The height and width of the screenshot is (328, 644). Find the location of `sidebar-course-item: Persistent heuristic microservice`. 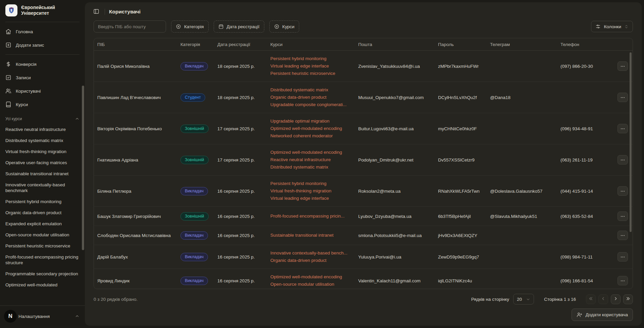

sidebar-course-item: Persistent heuristic microservice is located at coordinates (42, 246).